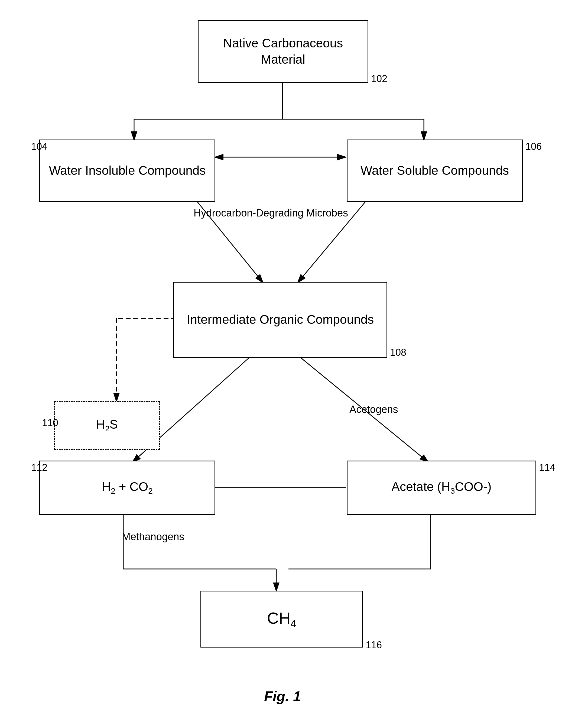  Describe the element at coordinates (374, 645) in the screenshot. I see `ch4-ref: 116` at that location.